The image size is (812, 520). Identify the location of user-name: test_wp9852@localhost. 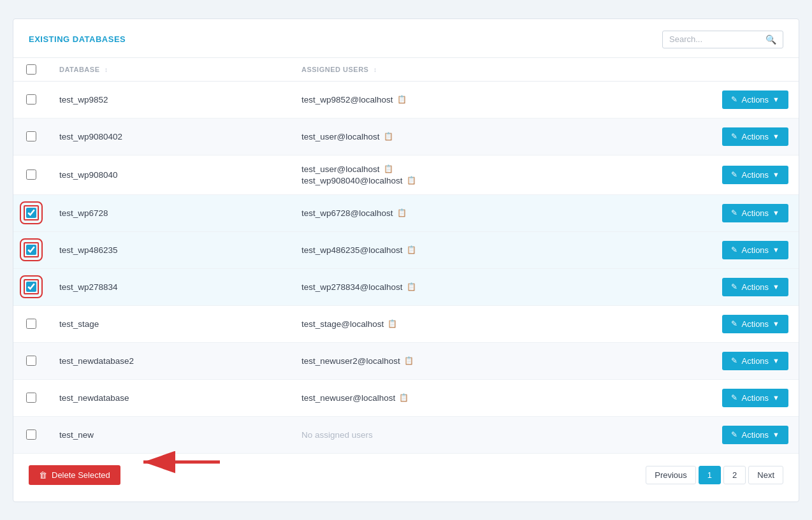
(347, 99).